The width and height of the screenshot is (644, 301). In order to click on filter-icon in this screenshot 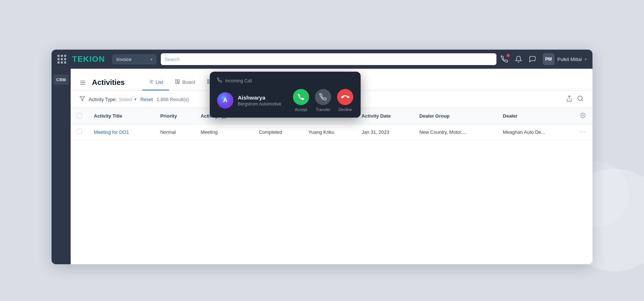, I will do `click(82, 99)`.